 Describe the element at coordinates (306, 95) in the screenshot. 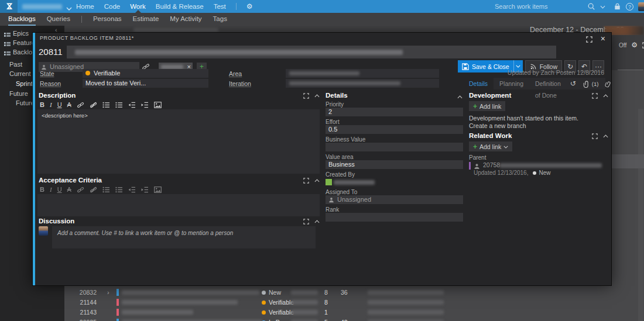

I see `description-maximize-icon` at that location.